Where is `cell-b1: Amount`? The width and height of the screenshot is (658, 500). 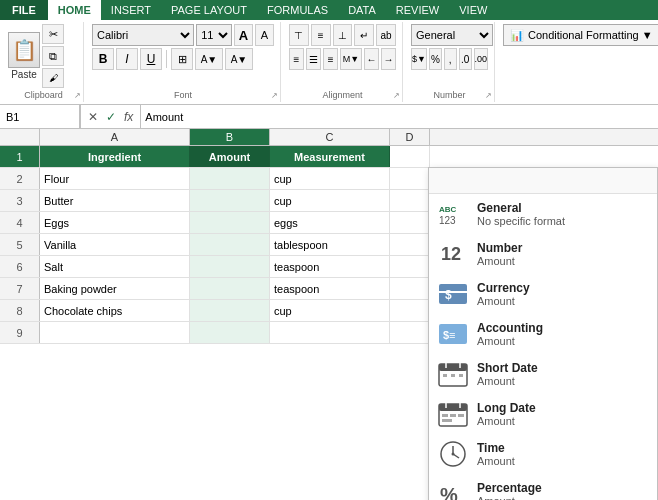
cell-b1: Amount is located at coordinates (230, 156).